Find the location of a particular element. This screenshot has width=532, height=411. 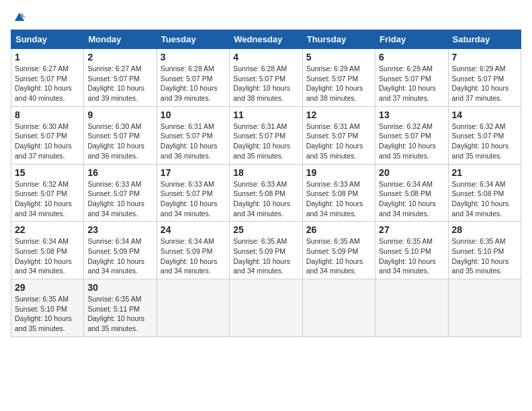

day-number: 23 is located at coordinates (120, 230).